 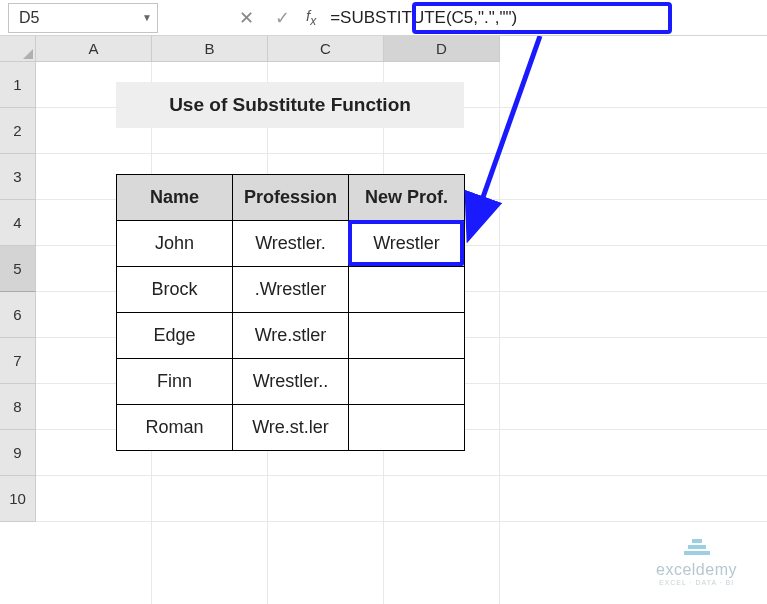 What do you see at coordinates (326, 49) in the screenshot?
I see `col-head-c: C` at bounding box center [326, 49].